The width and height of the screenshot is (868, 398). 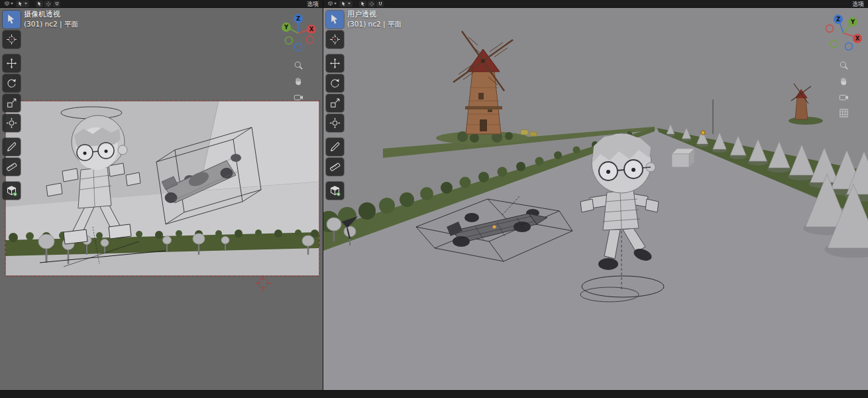 What do you see at coordinates (683, 158) in the screenshot?
I see `cube-model` at bounding box center [683, 158].